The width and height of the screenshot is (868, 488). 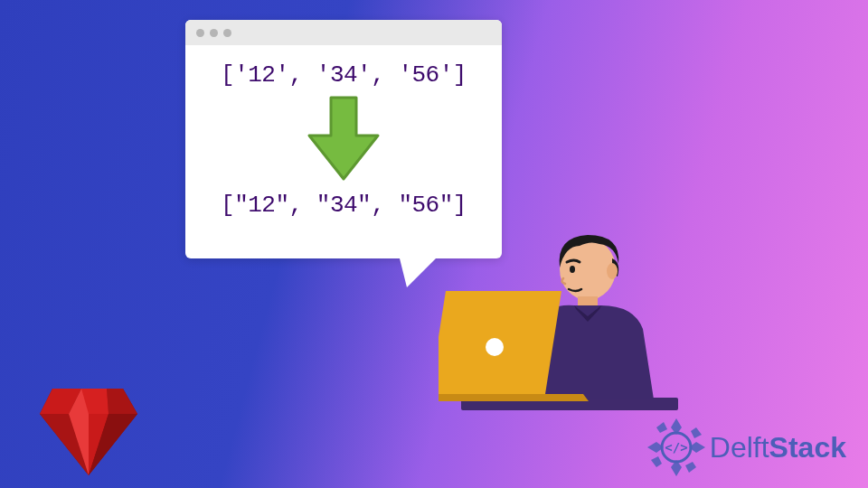 I want to click on code-line-input: ['12', '34', '56'], so click(x=344, y=75).